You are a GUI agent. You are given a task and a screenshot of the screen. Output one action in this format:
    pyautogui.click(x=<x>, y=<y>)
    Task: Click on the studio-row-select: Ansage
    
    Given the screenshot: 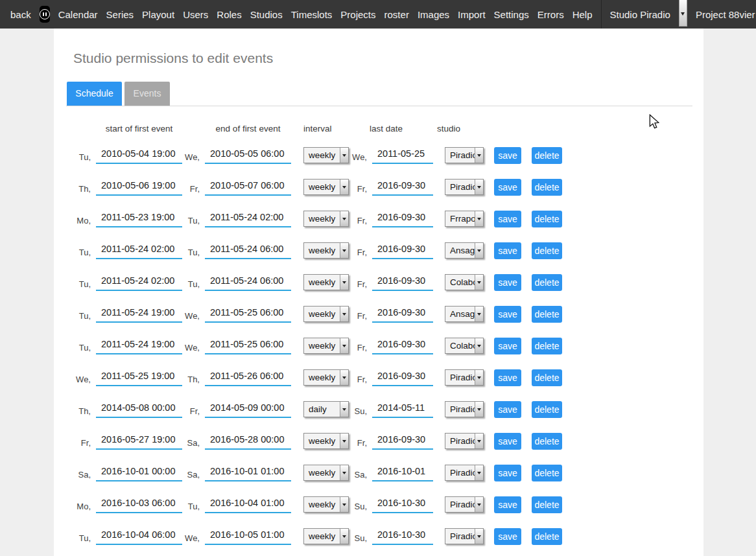 What is the action you would take?
    pyautogui.click(x=464, y=250)
    